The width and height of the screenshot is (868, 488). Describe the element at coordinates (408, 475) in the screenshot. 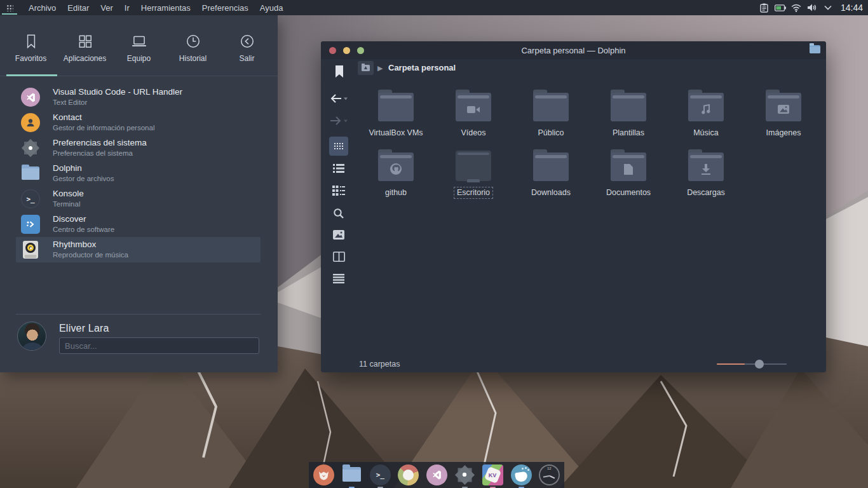

I see `dock-chrome` at that location.